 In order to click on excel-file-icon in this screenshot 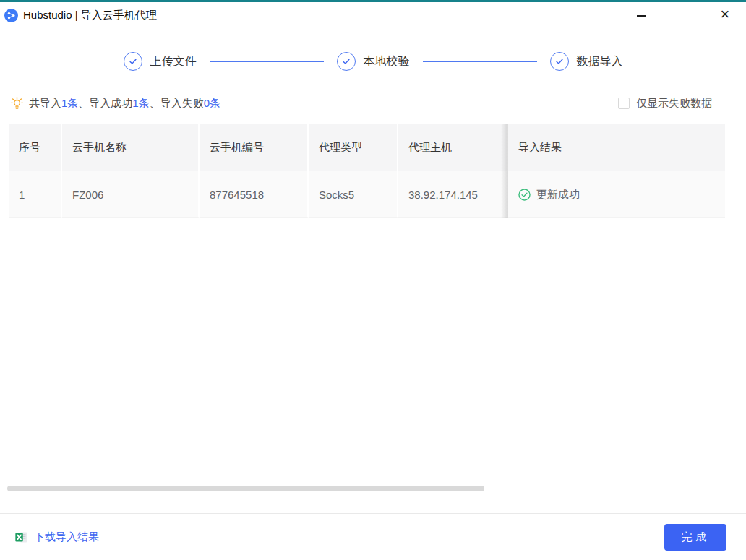, I will do `click(22, 538)`.